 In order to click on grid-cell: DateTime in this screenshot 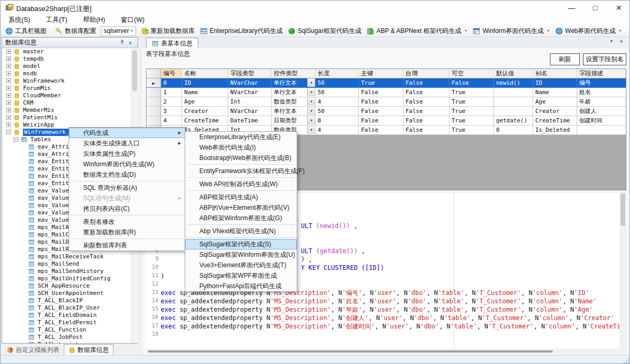, I will do `click(250, 121)`.